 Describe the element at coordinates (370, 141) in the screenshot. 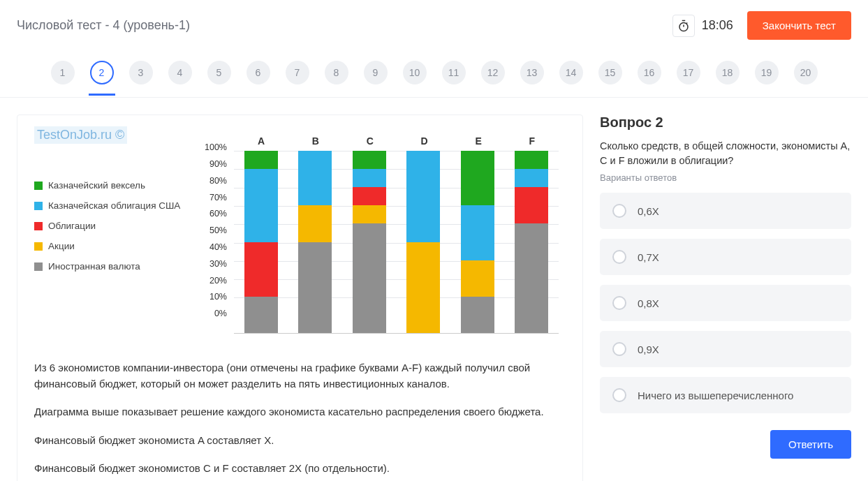

I see `x-tick: C` at that location.